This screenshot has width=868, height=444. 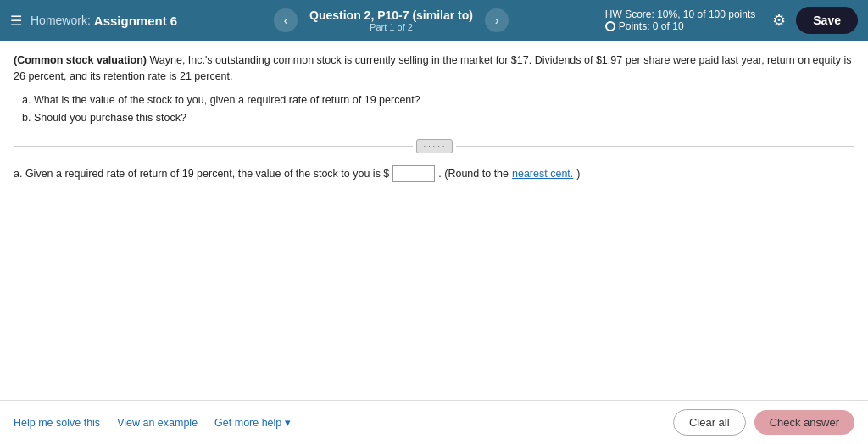 I want to click on question-info: Question 2, P10-7 (similar to) Part 1 of…, so click(x=392, y=20).